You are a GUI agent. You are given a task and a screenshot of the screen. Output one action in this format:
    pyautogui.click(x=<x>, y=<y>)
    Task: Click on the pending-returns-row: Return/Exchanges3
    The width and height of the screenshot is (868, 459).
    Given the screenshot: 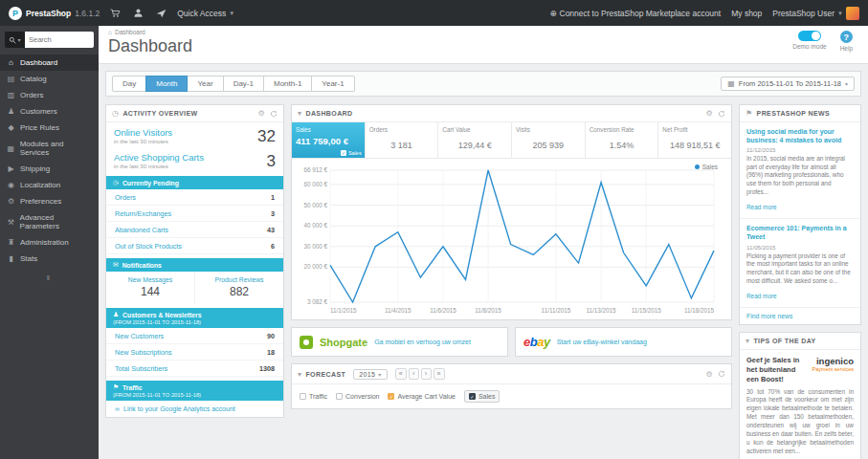 What is the action you would take?
    pyautogui.click(x=195, y=214)
    